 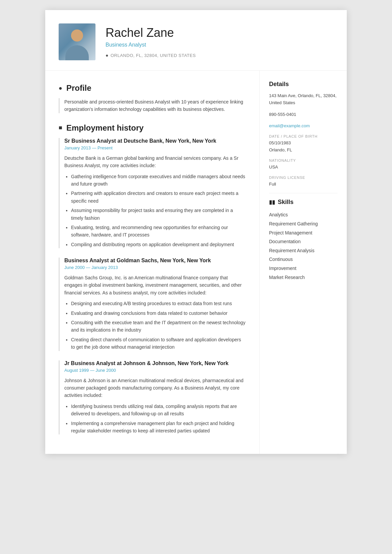 What do you see at coordinates (158, 427) in the screenshot?
I see `bullet-item: Implementing a comprehensive management …` at bounding box center [158, 427].